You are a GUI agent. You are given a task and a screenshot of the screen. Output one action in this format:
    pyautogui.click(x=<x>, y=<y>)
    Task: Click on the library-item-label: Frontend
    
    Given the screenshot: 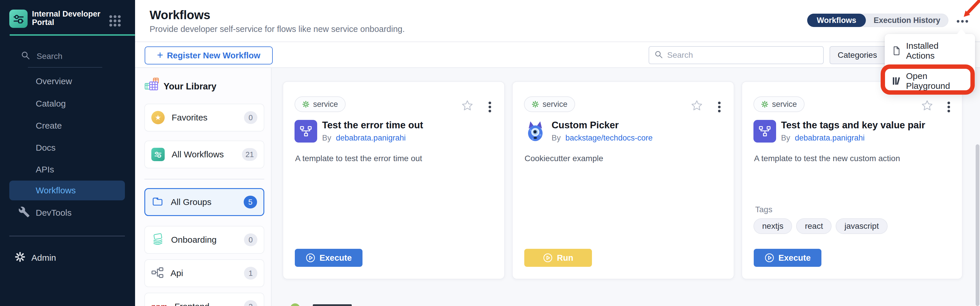 What is the action you would take?
    pyautogui.click(x=206, y=304)
    